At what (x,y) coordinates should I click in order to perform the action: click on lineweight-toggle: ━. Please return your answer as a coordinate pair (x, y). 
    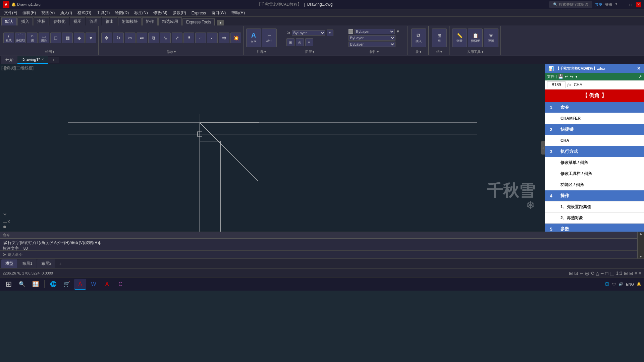
    Looking at the image, I should click on (602, 273).